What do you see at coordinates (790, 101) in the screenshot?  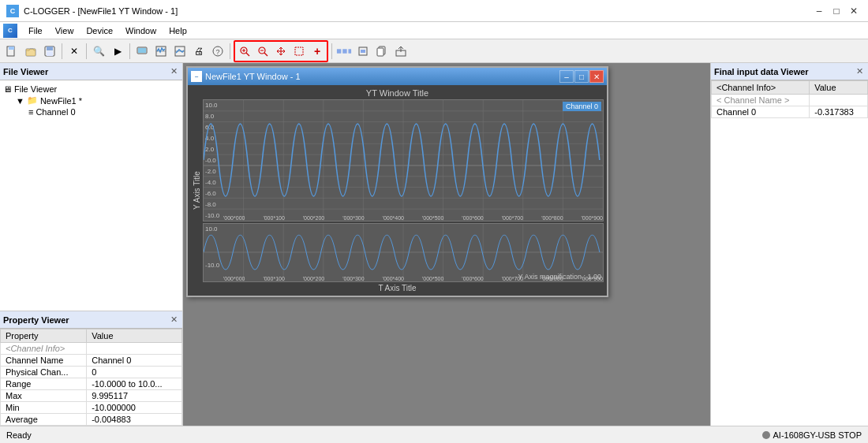 I see `final-data-row: < Channel Name >` at bounding box center [790, 101].